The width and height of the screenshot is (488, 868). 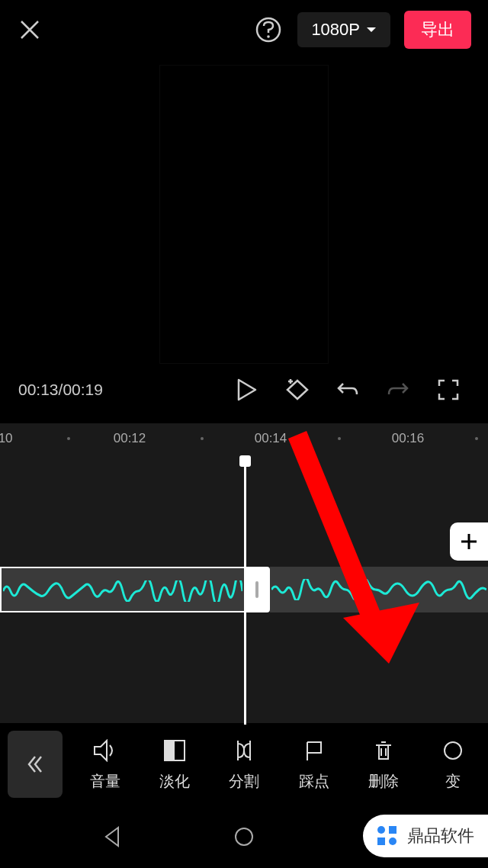 What do you see at coordinates (469, 542) in the screenshot?
I see `add-clip-button` at bounding box center [469, 542].